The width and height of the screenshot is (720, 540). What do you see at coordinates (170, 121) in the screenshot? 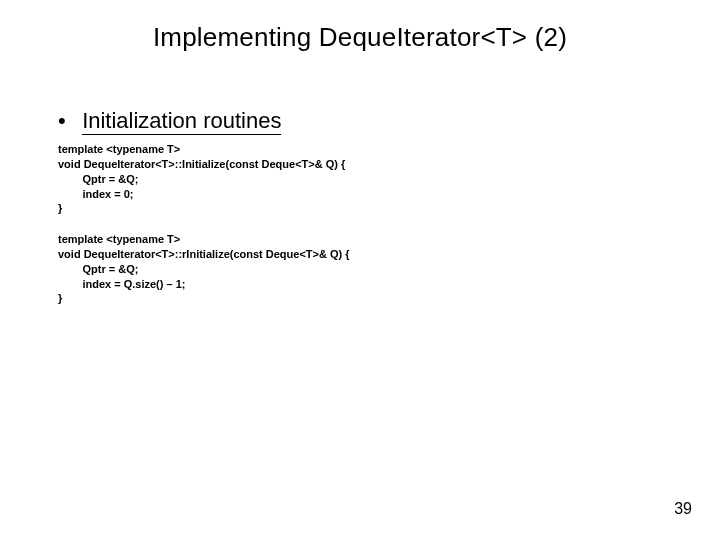
I see `bullet-item: • Initialization routines` at bounding box center [170, 121].